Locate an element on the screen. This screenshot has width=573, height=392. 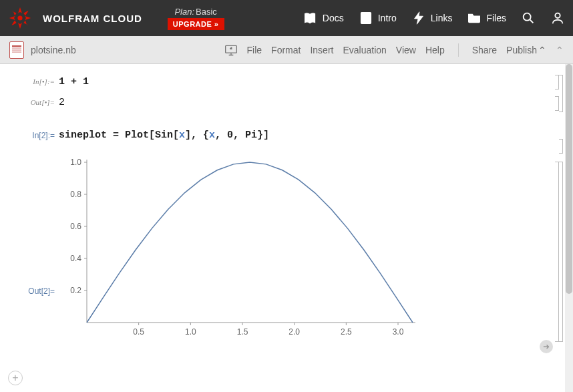
nav-files: Files is located at coordinates (486, 18).